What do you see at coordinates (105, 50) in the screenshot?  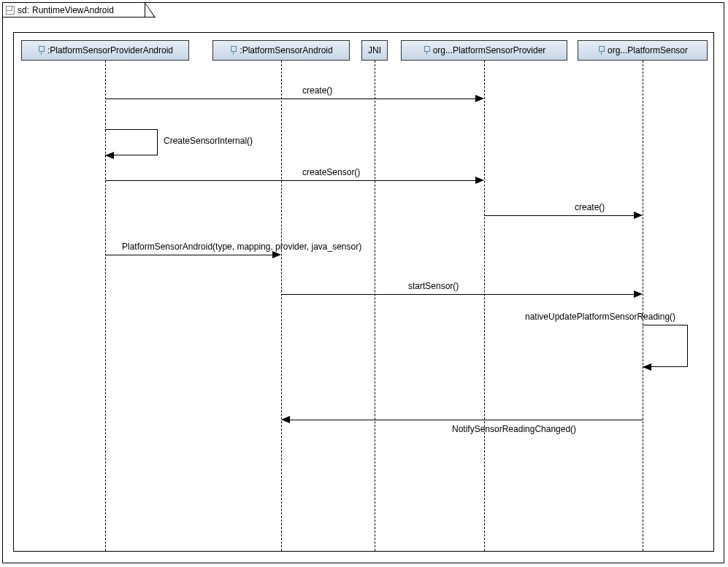 I see `participant-provider-android: :PlatformSensorProviderAndroid` at bounding box center [105, 50].